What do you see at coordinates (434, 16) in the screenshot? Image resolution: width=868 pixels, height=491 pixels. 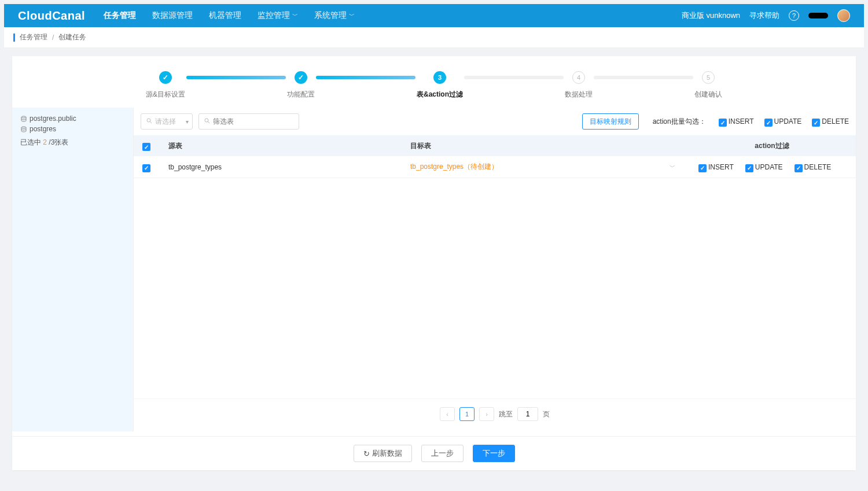 I see `top-nav: CloudCanal 任务管理 数据源管理 机器管理 监控管理﹀ 系统管理﹀ 商…` at bounding box center [434, 16].